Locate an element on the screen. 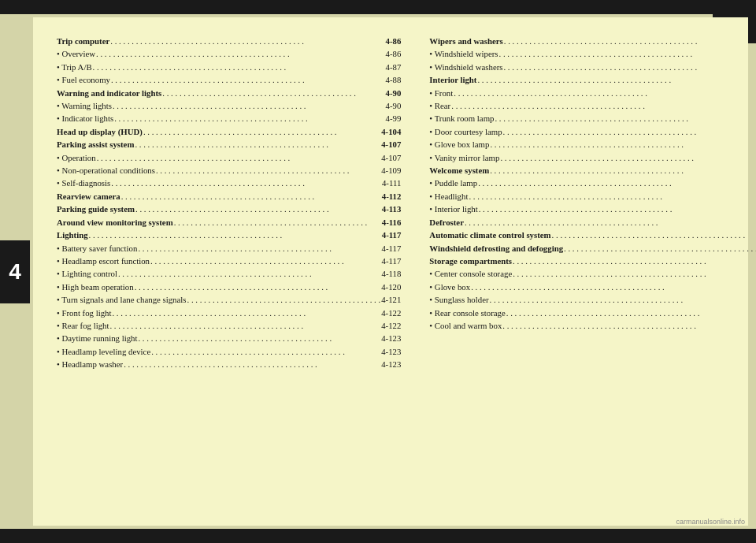 This screenshot has height=543, width=756. toc-page: 4-120 is located at coordinates (391, 287).